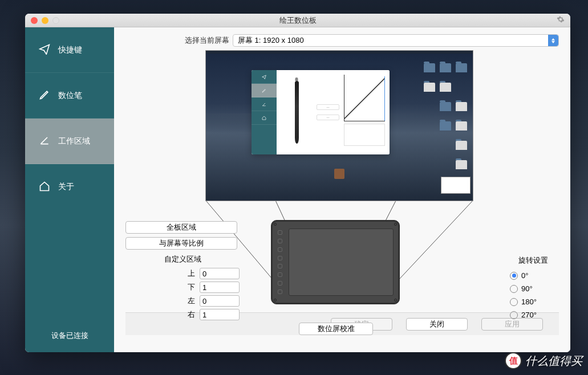  Describe the element at coordinates (544, 361) in the screenshot. I see `watermark: 值 什么值得买` at that location.